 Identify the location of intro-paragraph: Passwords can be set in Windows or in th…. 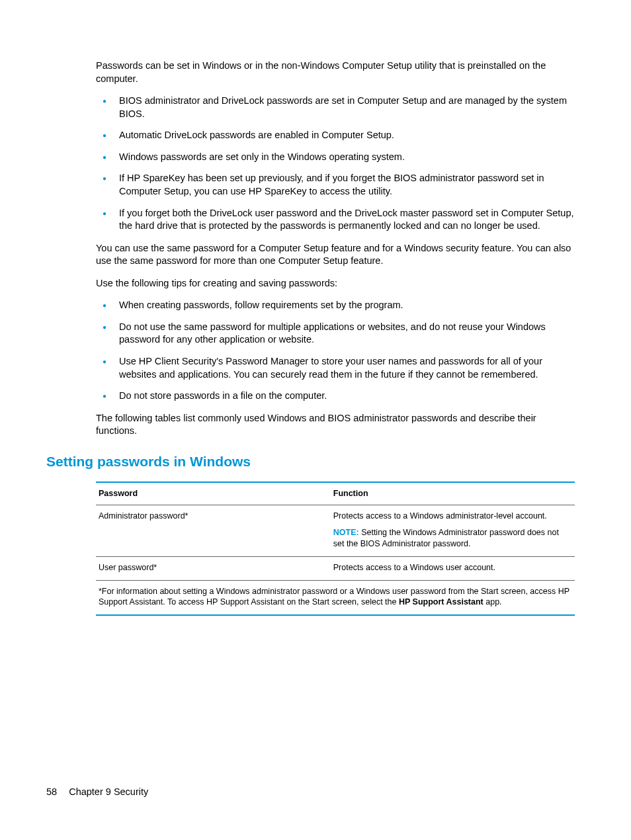
(335, 73).